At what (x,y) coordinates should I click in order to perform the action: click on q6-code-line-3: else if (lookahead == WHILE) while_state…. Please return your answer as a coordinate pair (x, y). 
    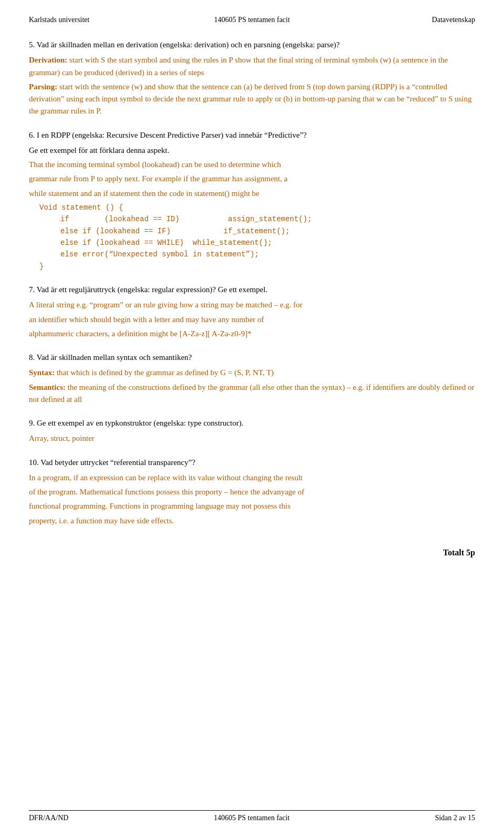
    Looking at the image, I should click on (268, 243).